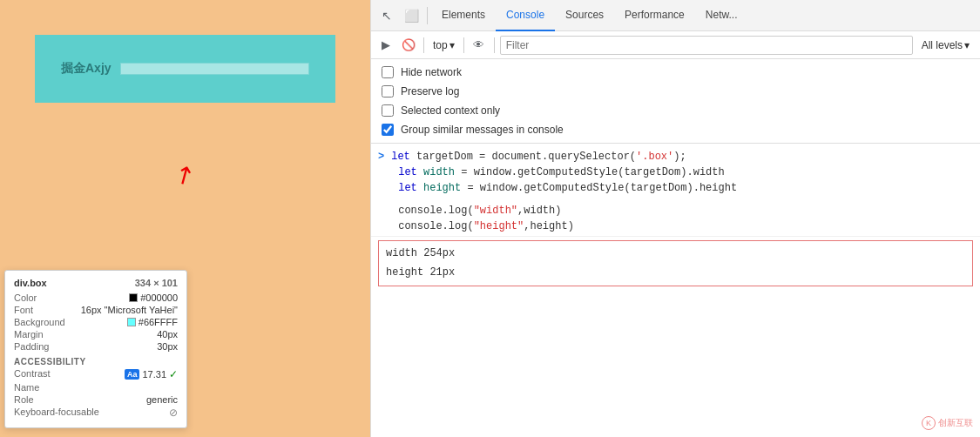  Describe the element at coordinates (409, 45) in the screenshot. I see `clear-icon: 🚫` at that location.